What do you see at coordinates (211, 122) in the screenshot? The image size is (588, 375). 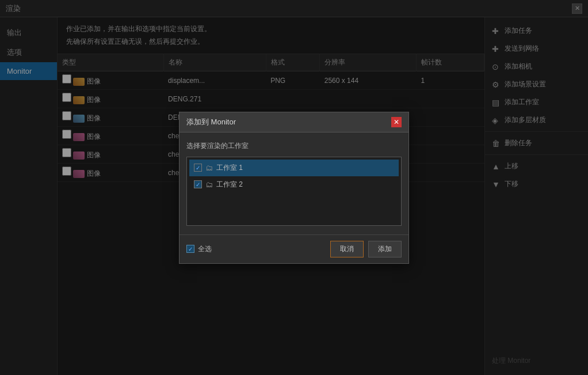 I see `modal-title: 添加到 Monitor` at bounding box center [211, 122].